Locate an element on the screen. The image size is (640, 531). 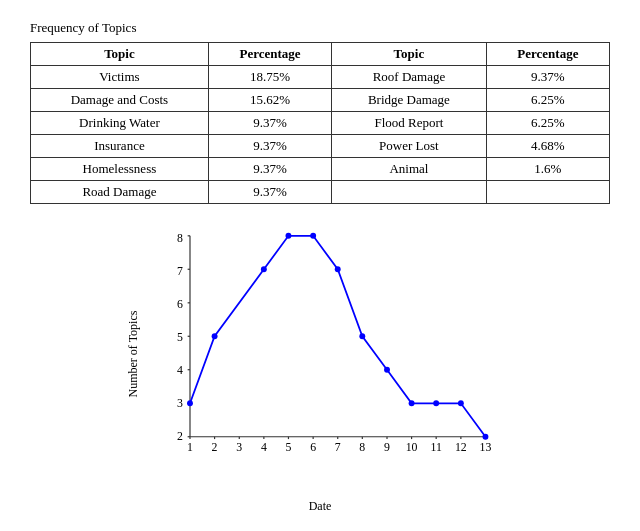
svg-text: 13 is located at coordinates (486, 447).